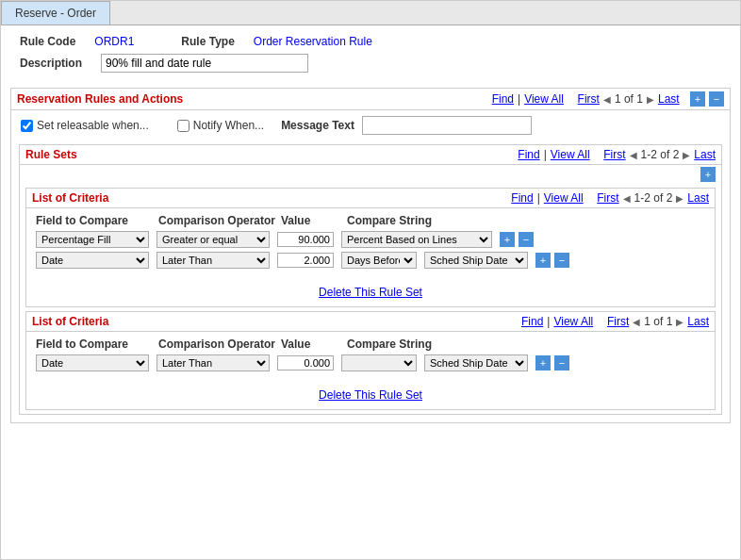  I want to click on rs-nav-count: 1-2 of 2, so click(660, 155).